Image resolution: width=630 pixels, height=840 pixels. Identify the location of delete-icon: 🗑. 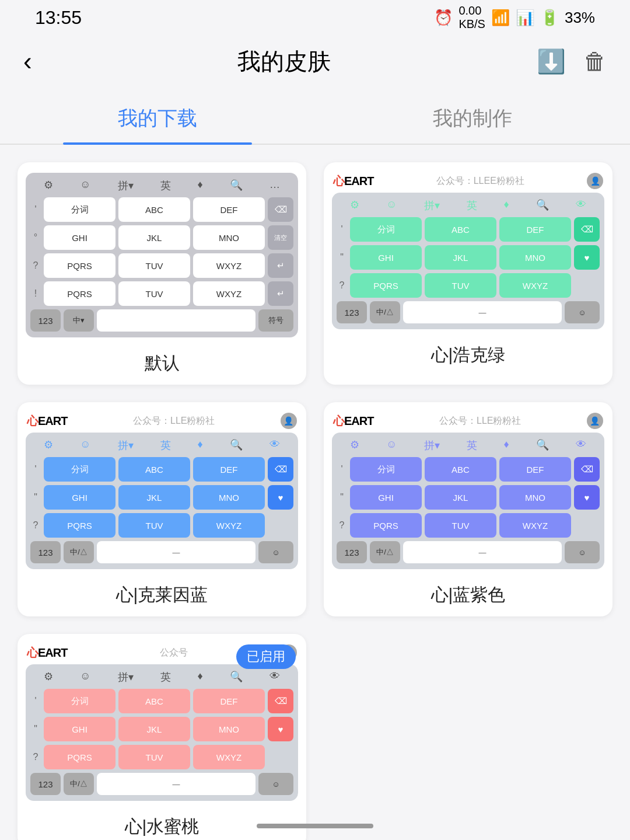
(595, 62).